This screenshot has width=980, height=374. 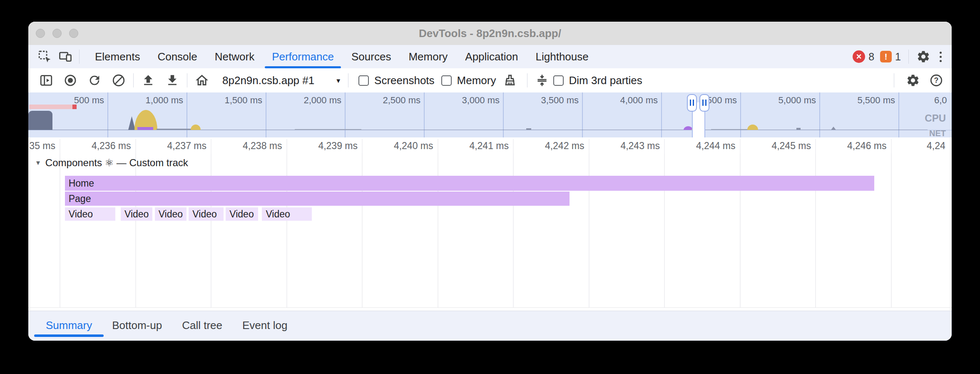 I want to click on overview-tick-label: 4,000 ms, so click(x=639, y=100).